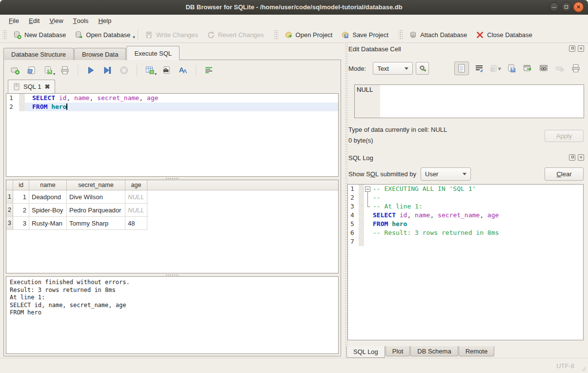 This screenshot has width=588, height=373. I want to click on table-cell: Deadpond, so click(48, 197).